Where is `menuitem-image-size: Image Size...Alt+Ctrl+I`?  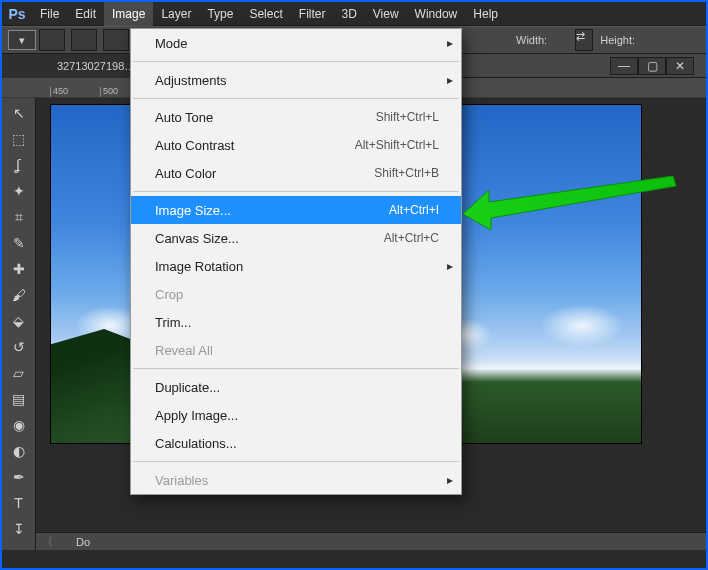
menuitem-image-size: Image Size...Alt+Ctrl+I is located at coordinates (296, 210).